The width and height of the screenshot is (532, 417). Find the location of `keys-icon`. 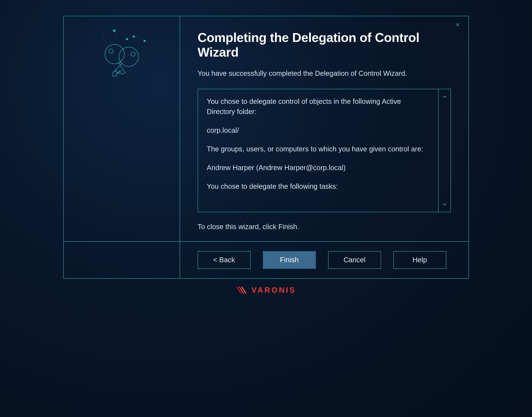

keys-icon is located at coordinates (122, 55).